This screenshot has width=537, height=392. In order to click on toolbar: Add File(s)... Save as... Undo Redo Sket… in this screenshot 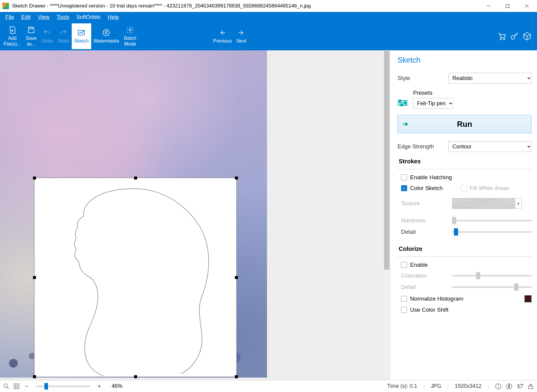, I will do `click(268, 36)`.